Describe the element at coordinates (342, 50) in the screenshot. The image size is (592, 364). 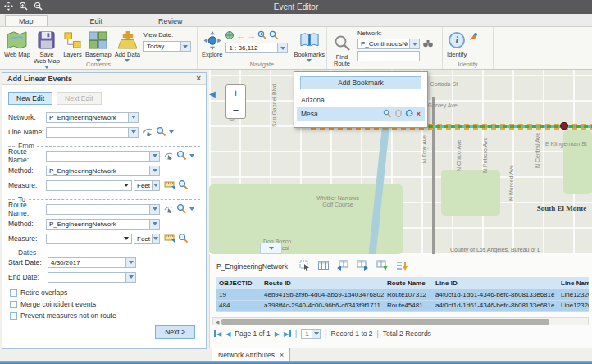
I see `find-route-button: Find Route` at that location.